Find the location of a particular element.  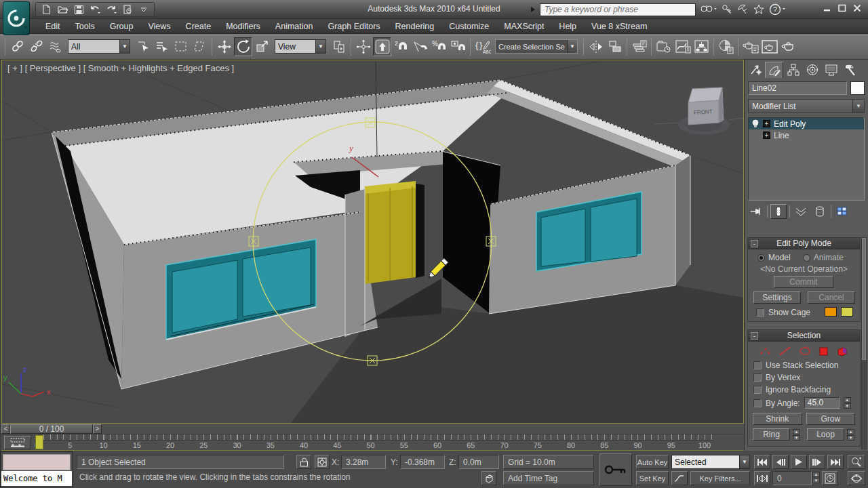

menu-maxscript: MAXScript is located at coordinates (524, 26).